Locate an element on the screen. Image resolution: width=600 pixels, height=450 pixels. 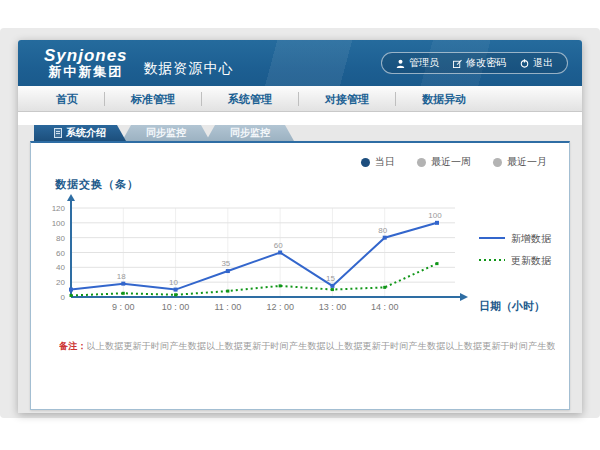
tab-strip: 系统介绍 同步监控 同步监控 is located at coordinates (308, 133).